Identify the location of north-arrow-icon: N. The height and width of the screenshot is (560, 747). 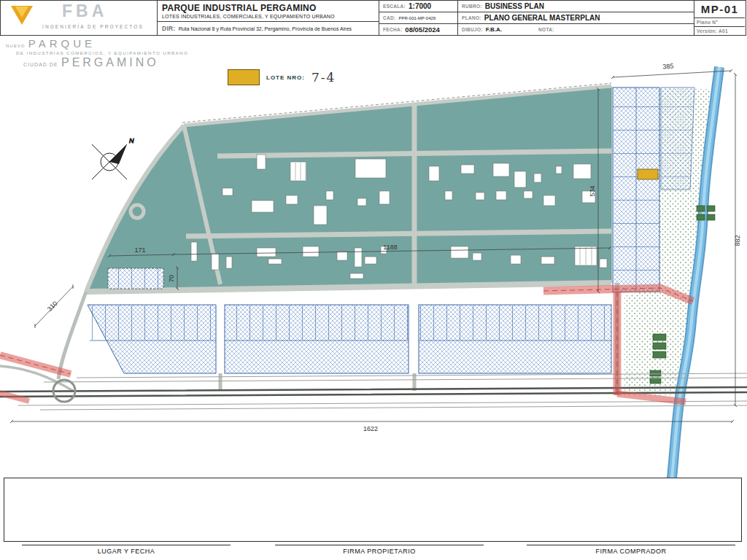
(113, 158).